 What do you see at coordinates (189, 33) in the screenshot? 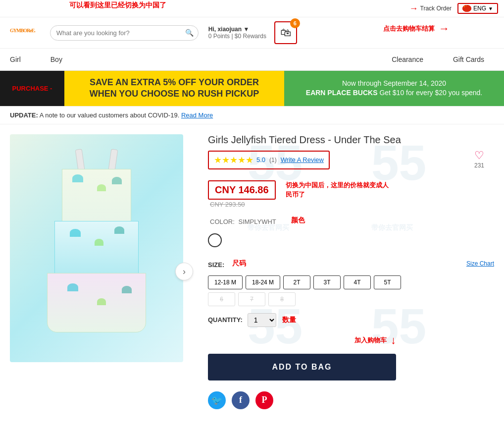
I see `search-icon: 🔍` at bounding box center [189, 33].